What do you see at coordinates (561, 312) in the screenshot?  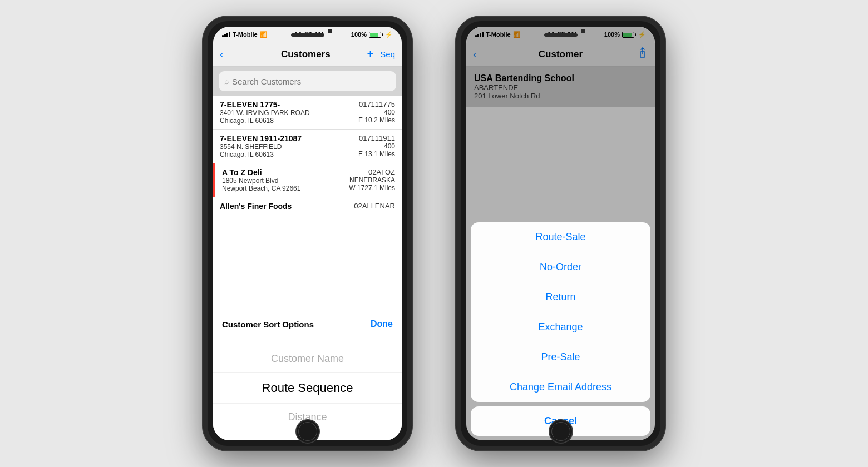 I see `action-sheet-group: Route-Sale No-Order Return Exchange Pre-…` at bounding box center [561, 312].